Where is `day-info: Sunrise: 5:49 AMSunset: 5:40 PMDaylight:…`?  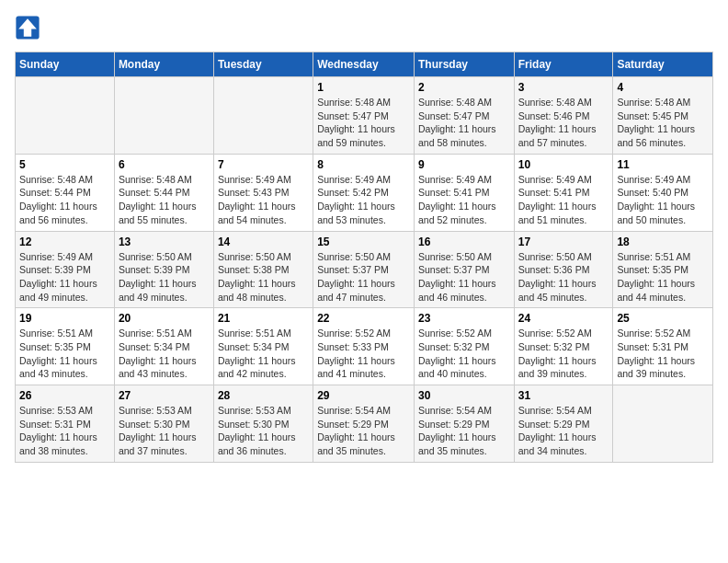 day-info: Sunrise: 5:49 AMSunset: 5:40 PMDaylight:… is located at coordinates (663, 201).